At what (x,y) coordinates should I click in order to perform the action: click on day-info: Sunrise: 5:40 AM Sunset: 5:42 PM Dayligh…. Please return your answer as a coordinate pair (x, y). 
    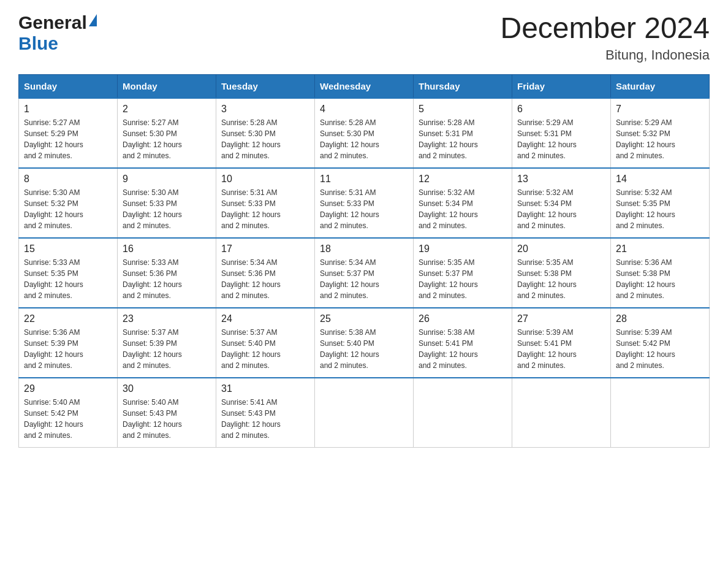
    Looking at the image, I should click on (68, 419).